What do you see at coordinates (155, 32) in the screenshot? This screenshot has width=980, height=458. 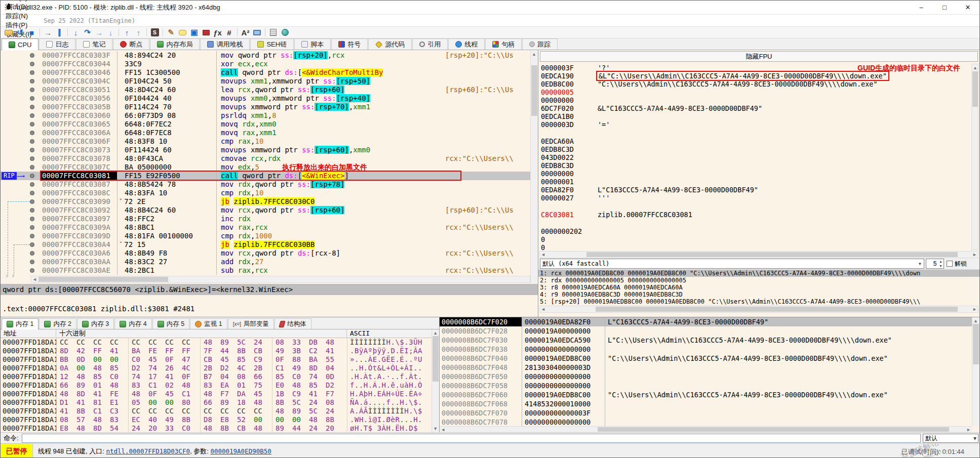 I see `trace-record-icon: S` at bounding box center [155, 32].